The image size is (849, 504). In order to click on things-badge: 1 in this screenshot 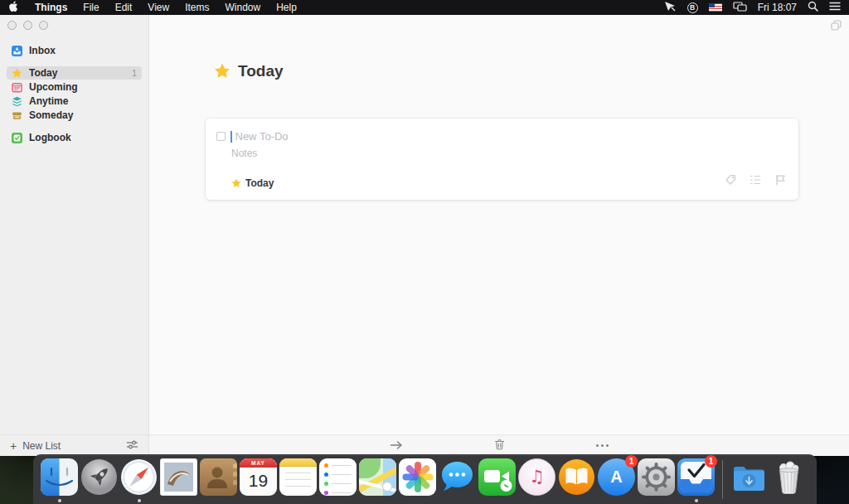, I will do `click(711, 461)`.